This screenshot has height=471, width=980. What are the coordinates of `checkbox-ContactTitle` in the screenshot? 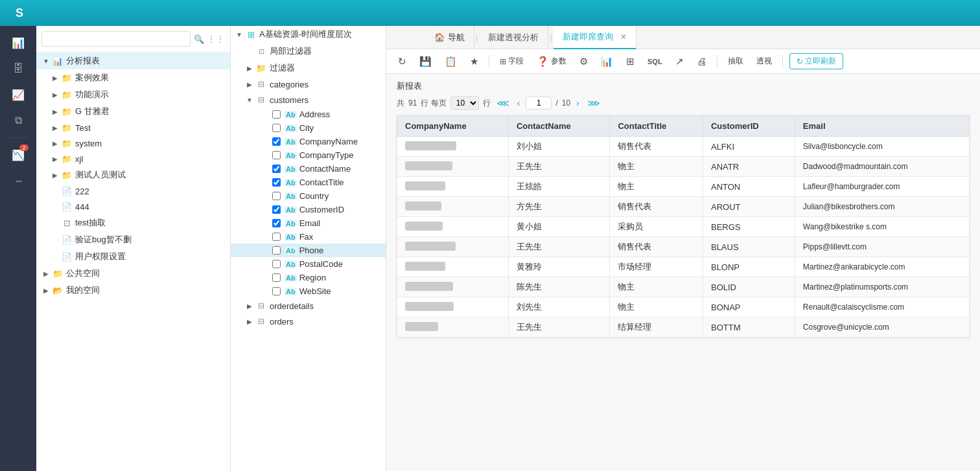 It's located at (276, 183).